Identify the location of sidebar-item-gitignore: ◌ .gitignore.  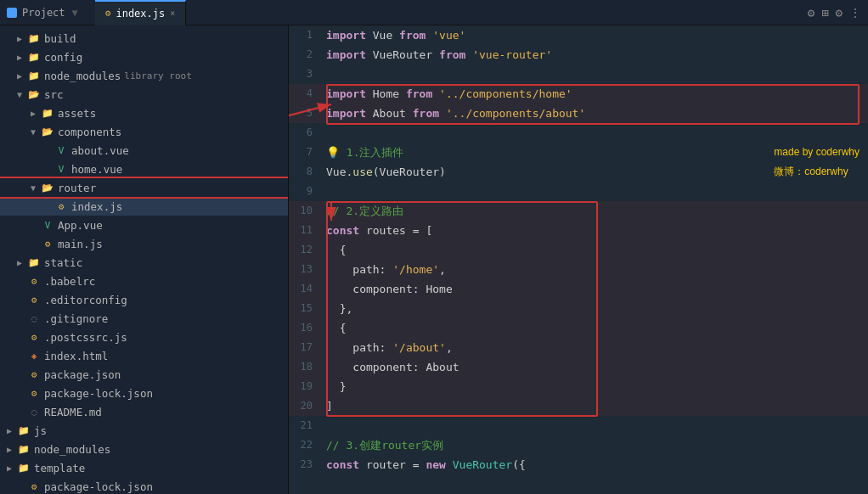
(144, 318).